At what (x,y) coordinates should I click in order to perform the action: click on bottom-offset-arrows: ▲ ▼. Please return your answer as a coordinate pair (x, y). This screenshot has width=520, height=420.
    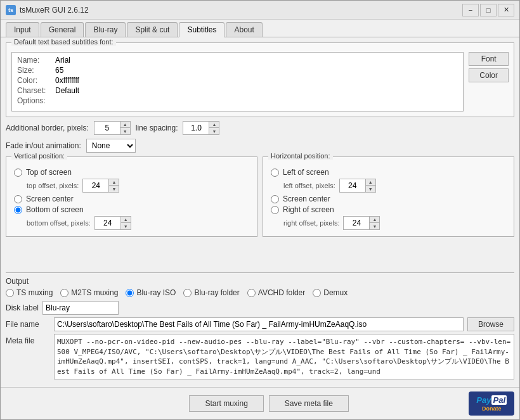
    Looking at the image, I should click on (126, 223).